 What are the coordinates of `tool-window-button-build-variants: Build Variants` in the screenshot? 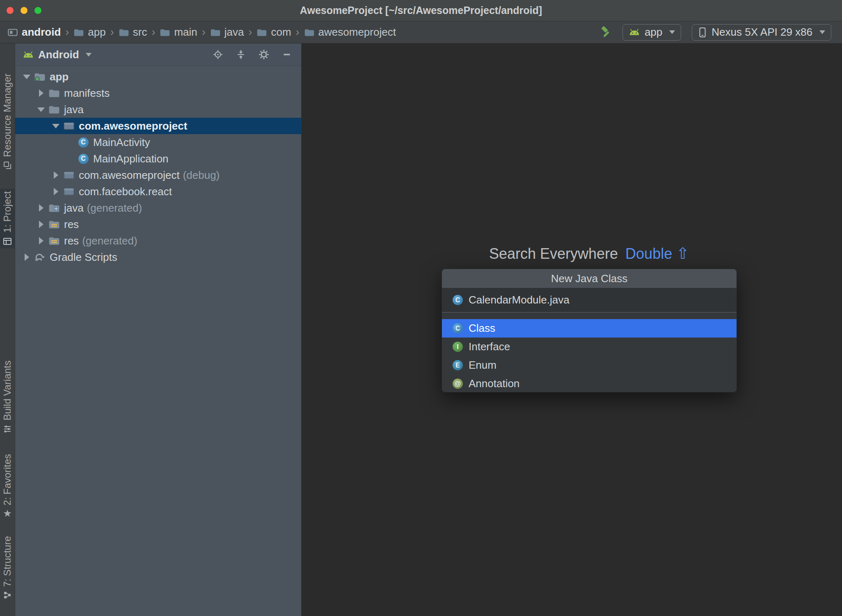 It's located at (7, 397).